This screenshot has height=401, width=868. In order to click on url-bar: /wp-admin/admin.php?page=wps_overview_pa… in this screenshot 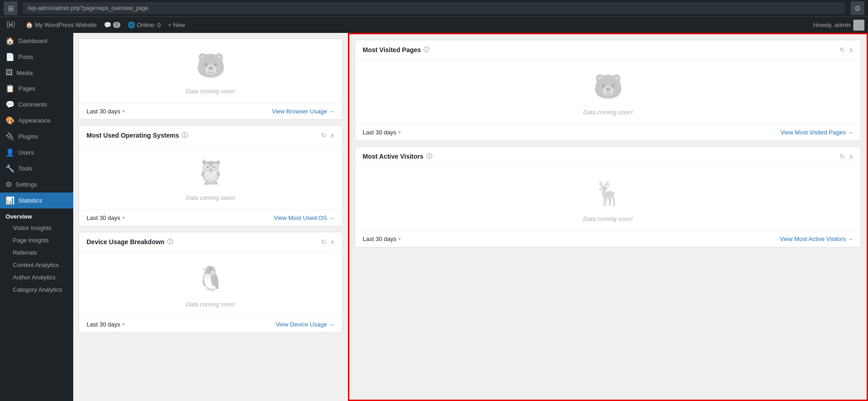, I will do `click(434, 8)`.